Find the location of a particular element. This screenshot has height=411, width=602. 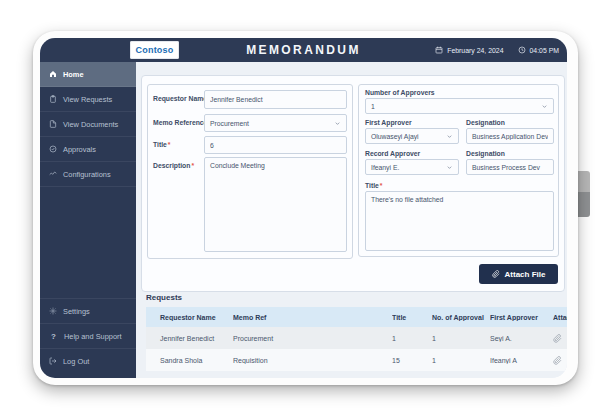

question-icon: ? is located at coordinates (54, 336).